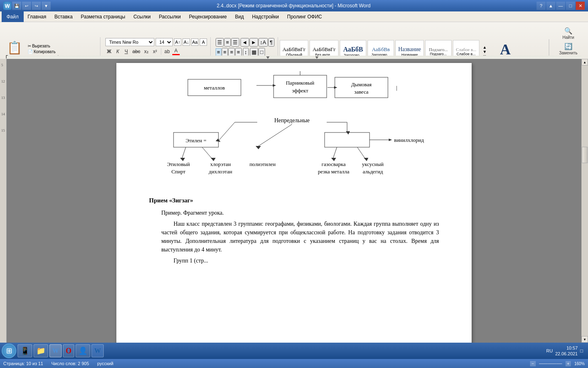  What do you see at coordinates (27, 6) in the screenshot?
I see `quick-access-toolbar: W 💾 ↩ ↪ ▼` at bounding box center [27, 6].